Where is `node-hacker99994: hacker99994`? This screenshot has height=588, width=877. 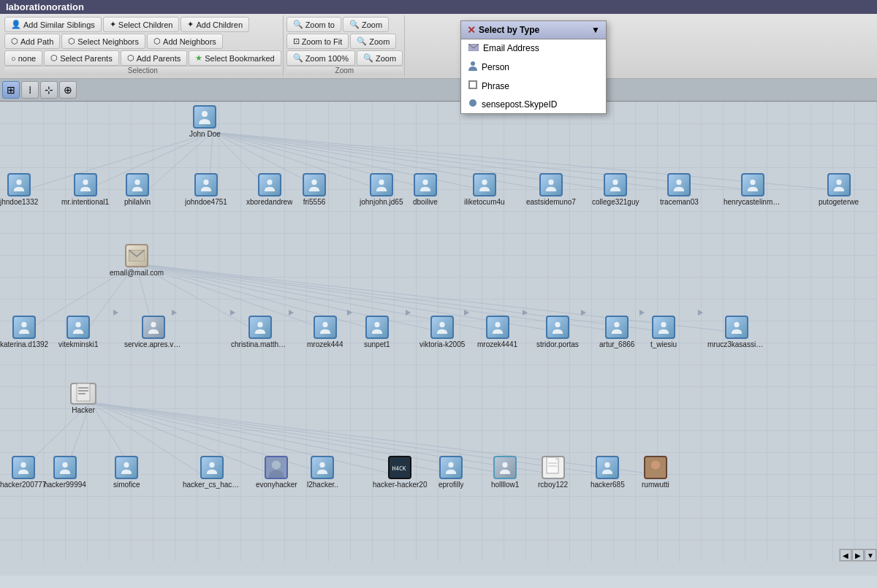
node-hacker99994: hacker99994 is located at coordinates (65, 472).